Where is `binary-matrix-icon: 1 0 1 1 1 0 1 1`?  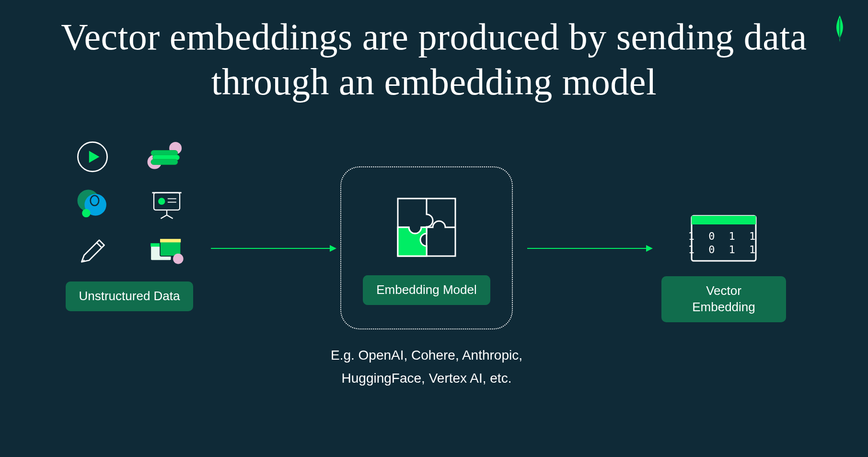
binary-matrix-icon: 1 0 1 1 1 0 1 1 is located at coordinates (724, 238).